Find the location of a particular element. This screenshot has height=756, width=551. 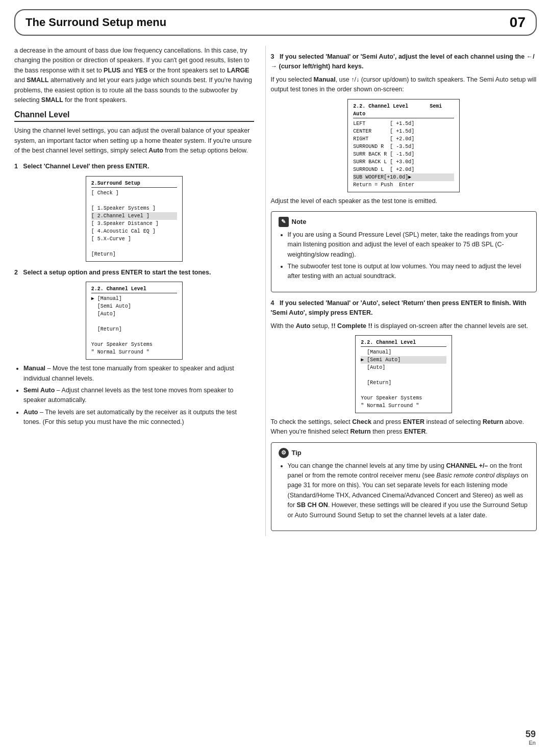

note-bullet-list: If you are using a Sound Pressure Level … is located at coordinates (404, 256).